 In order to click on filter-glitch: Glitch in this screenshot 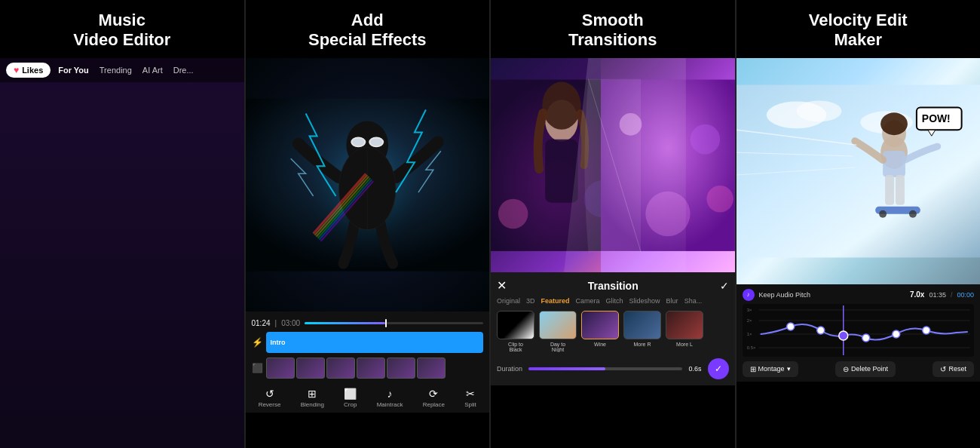, I will do `click(615, 301)`.